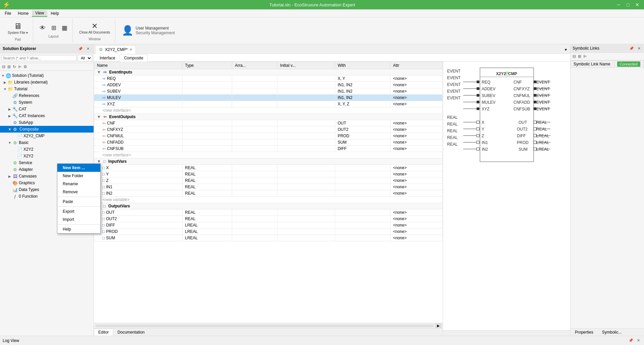  I want to click on tree-item-solution: ▼ 🌐 Solution (Tutorial), so click(47, 76).